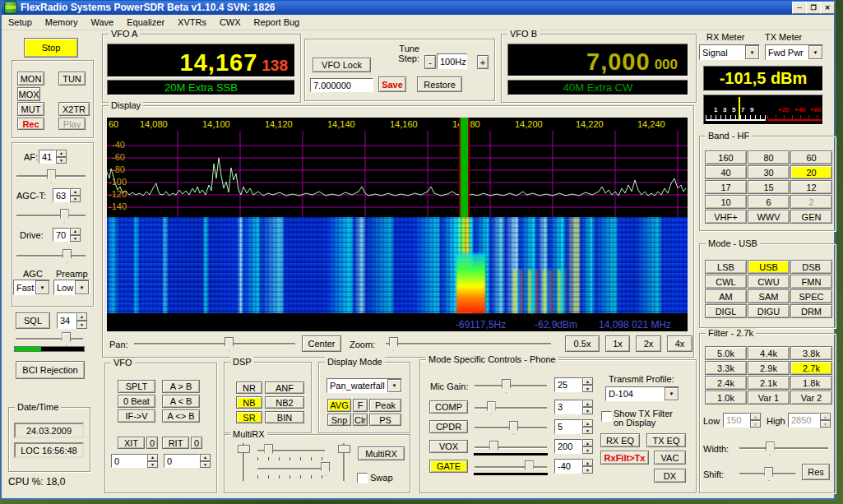 This screenshot has height=504, width=843. I want to click on multirx-gain-slider-left, so click(243, 462).